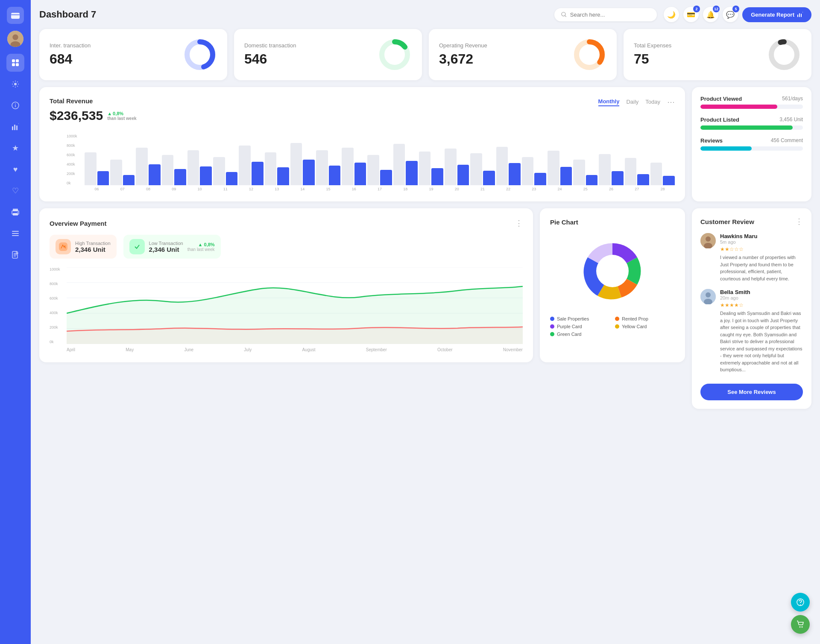 The height and width of the screenshot is (644, 820). What do you see at coordinates (201, 245) in the screenshot?
I see `low-change-pct: ▲ 0,8%` at bounding box center [201, 245].